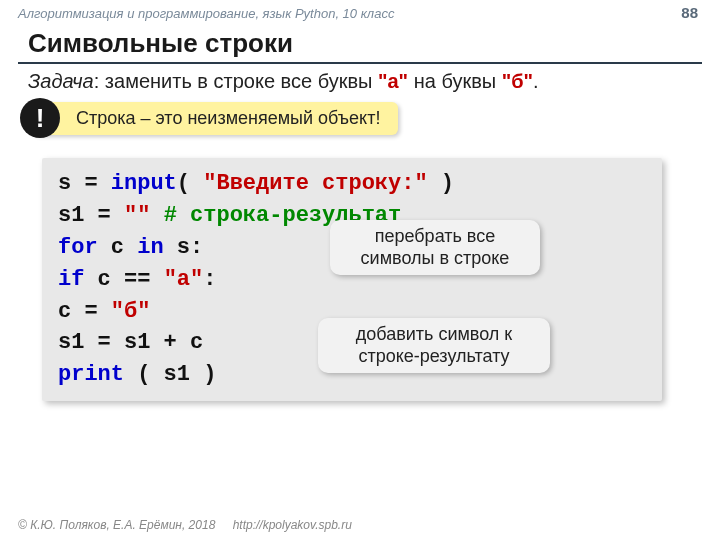  What do you see at coordinates (455, 81) in the screenshot?
I see `task-body-2: на буквы` at bounding box center [455, 81].